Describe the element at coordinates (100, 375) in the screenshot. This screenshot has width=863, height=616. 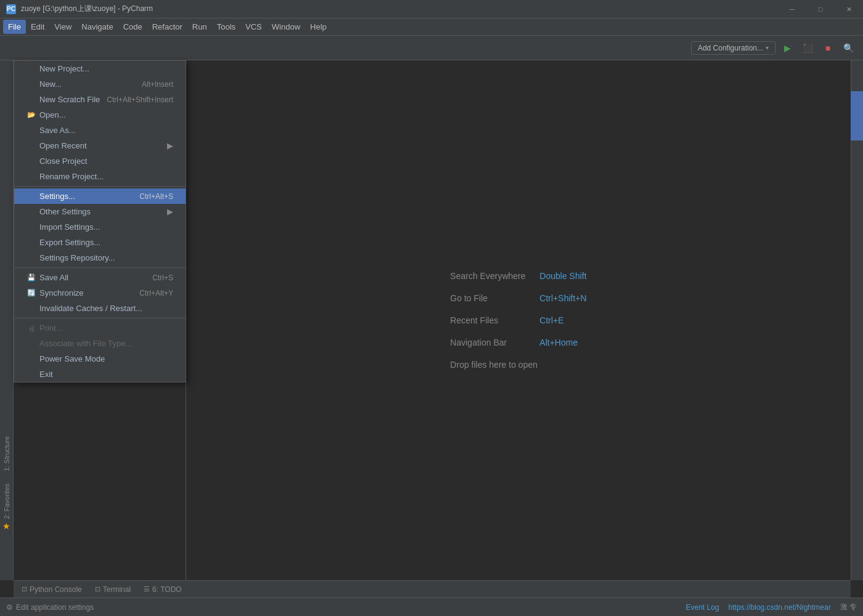
I see `menu-item-exit: Exit` at that location.